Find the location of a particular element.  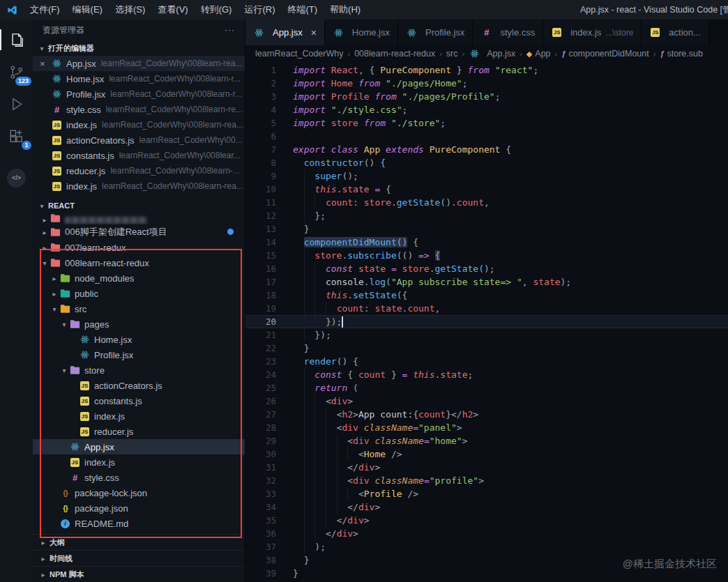

tree-item: Home.jsx is located at coordinates (139, 339).